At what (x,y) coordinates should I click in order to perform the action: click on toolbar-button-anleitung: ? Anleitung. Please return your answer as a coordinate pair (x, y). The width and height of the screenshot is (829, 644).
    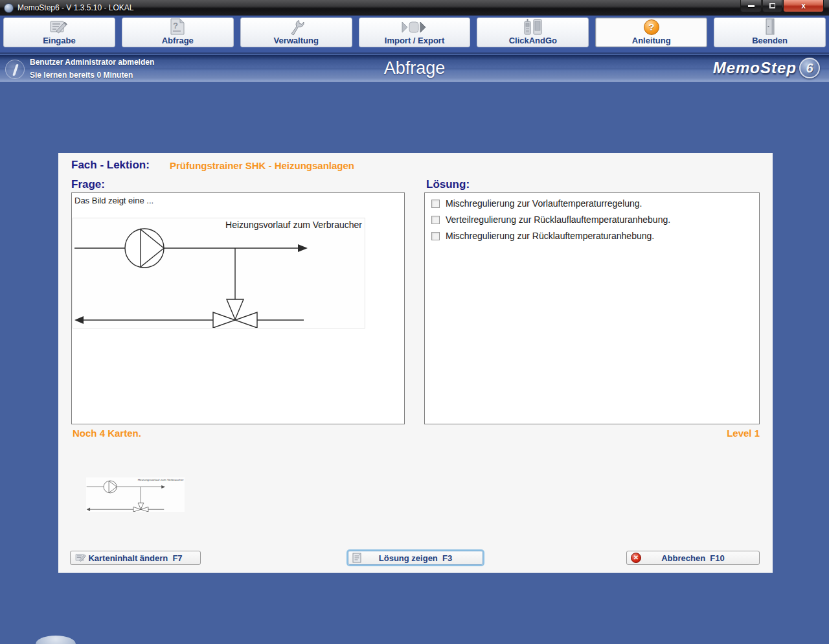
    Looking at the image, I should click on (652, 32).